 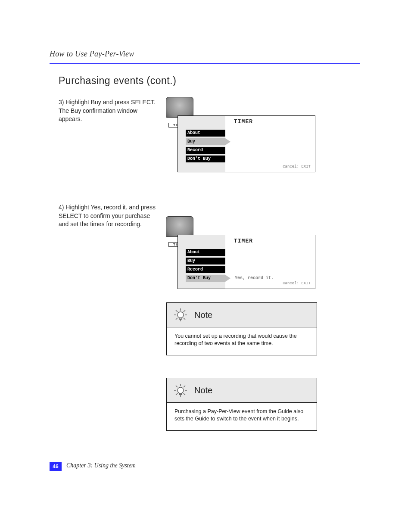 I want to click on header-rule, so click(x=205, y=64).